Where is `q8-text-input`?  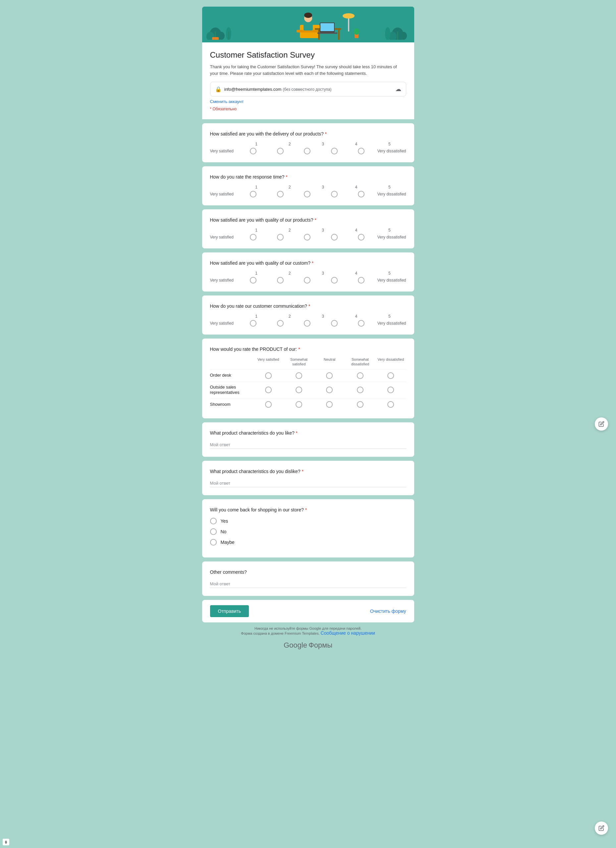
q8-text-input is located at coordinates (308, 483).